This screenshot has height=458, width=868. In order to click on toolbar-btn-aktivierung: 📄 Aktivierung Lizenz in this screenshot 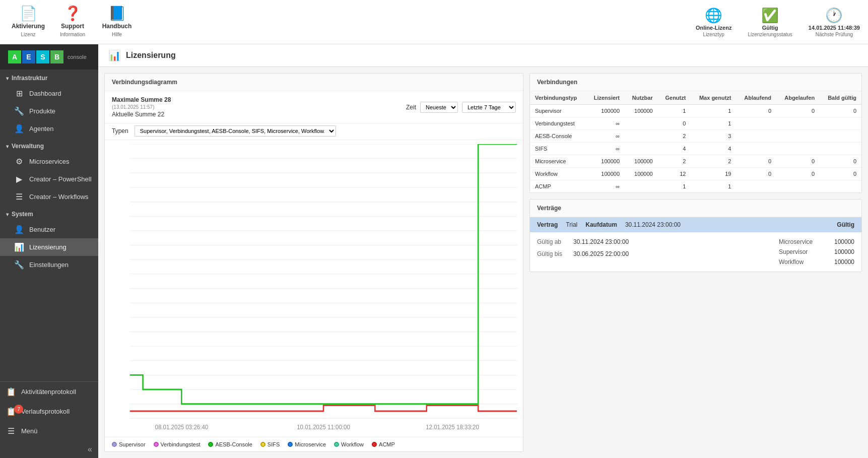, I will do `click(28, 22)`.